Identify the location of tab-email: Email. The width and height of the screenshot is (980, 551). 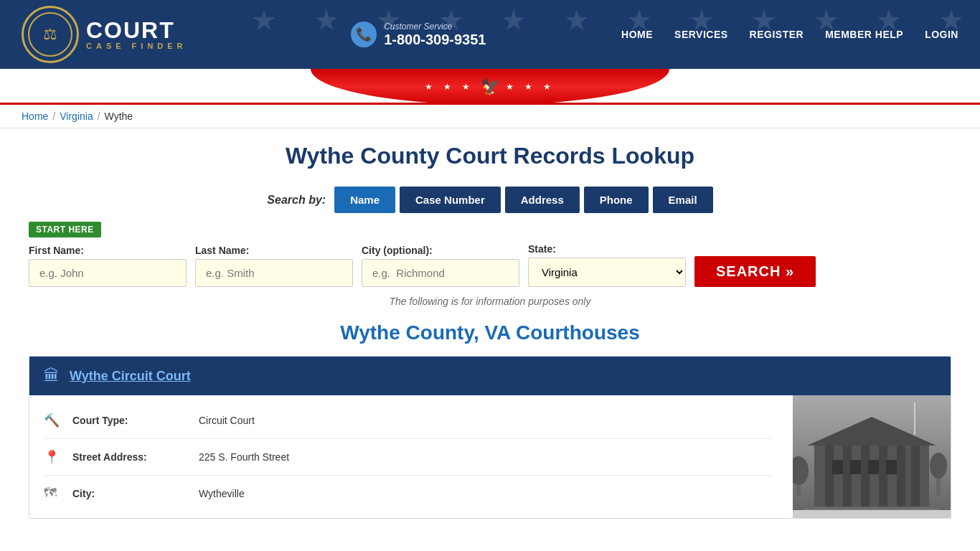
(683, 199).